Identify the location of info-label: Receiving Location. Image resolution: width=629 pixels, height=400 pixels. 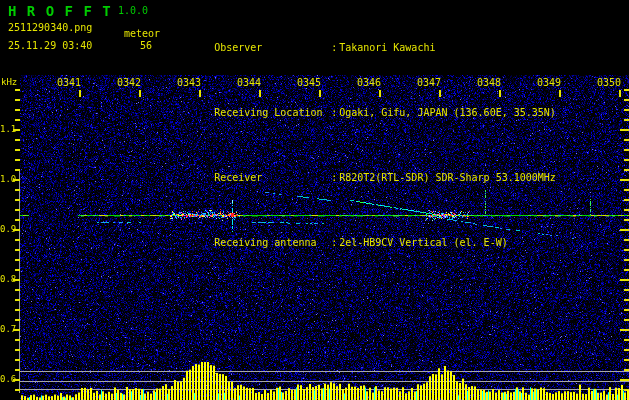
(272, 112).